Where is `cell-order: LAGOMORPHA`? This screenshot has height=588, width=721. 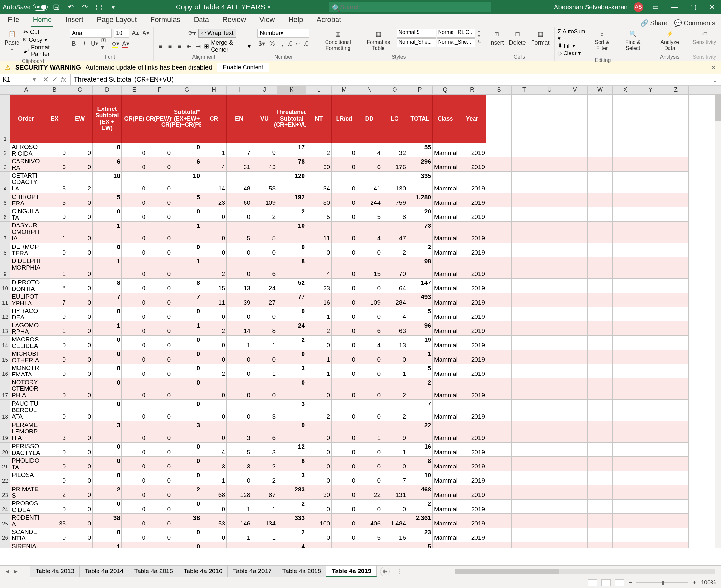 cell-order: LAGOMORPHA is located at coordinates (26, 329).